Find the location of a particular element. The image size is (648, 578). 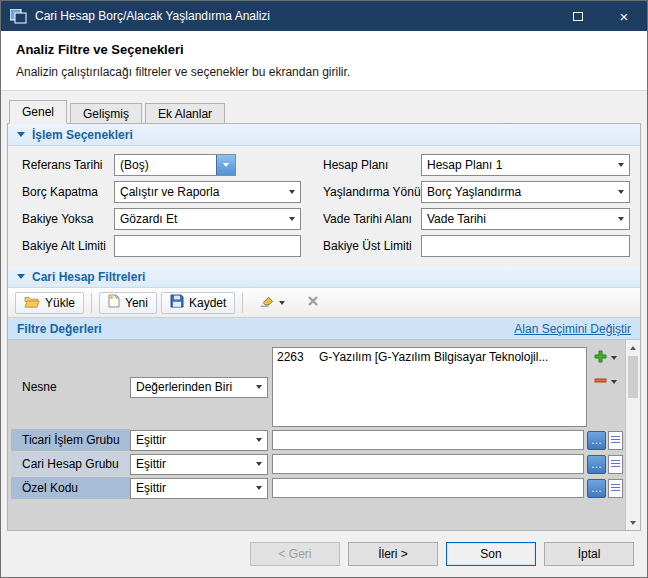

nesne-value-list: 2263 G-Yazılım [G-Yazılım Bilgisayar Tek… is located at coordinates (430, 387).